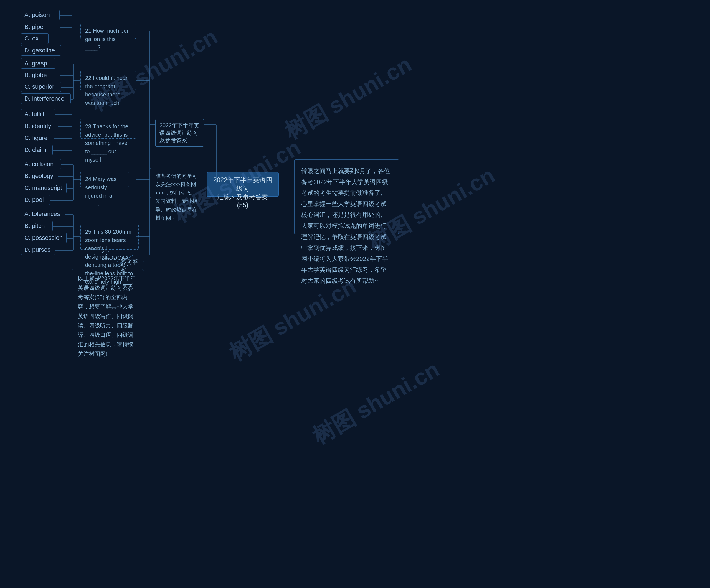 The width and height of the screenshot is (710, 588). Describe the element at coordinates (38, 138) in the screenshot. I see `option-q23-C: C. figure` at that location.